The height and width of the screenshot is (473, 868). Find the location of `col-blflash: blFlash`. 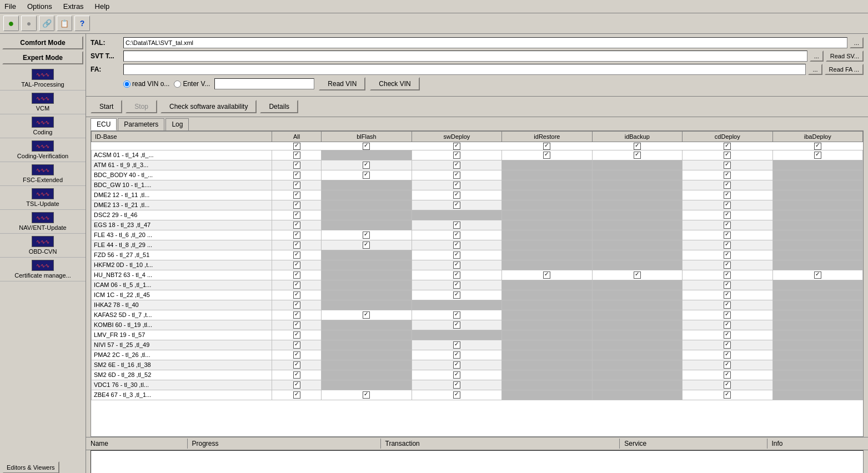

col-blflash: blFlash is located at coordinates (367, 137).